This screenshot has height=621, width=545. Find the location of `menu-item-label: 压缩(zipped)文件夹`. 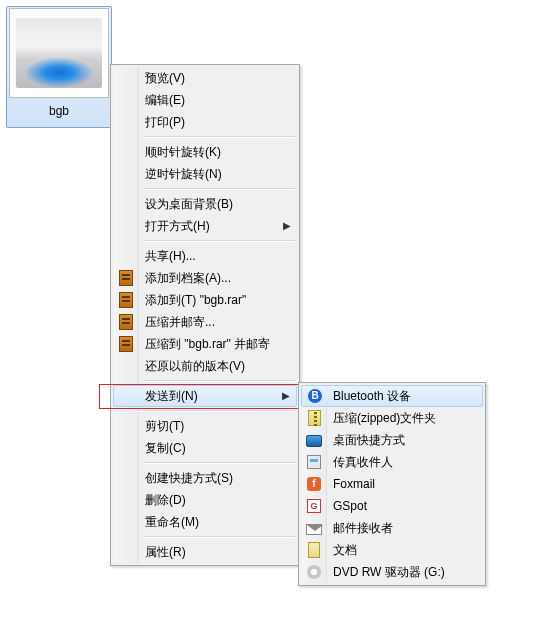

menu-item-label: 压缩(zipped)文件夹 is located at coordinates (384, 418).